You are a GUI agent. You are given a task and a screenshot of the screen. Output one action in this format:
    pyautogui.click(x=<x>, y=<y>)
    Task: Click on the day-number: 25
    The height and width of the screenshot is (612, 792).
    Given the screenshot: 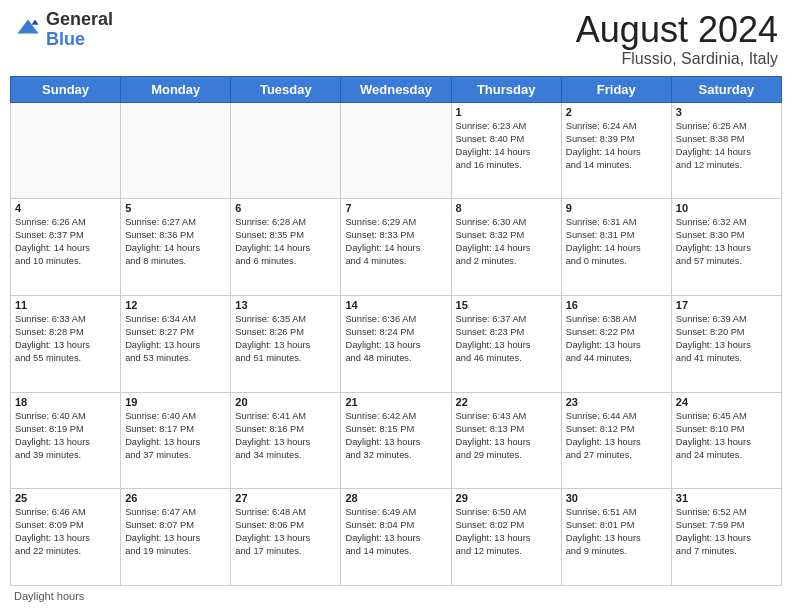 What is the action you would take?
    pyautogui.click(x=66, y=498)
    